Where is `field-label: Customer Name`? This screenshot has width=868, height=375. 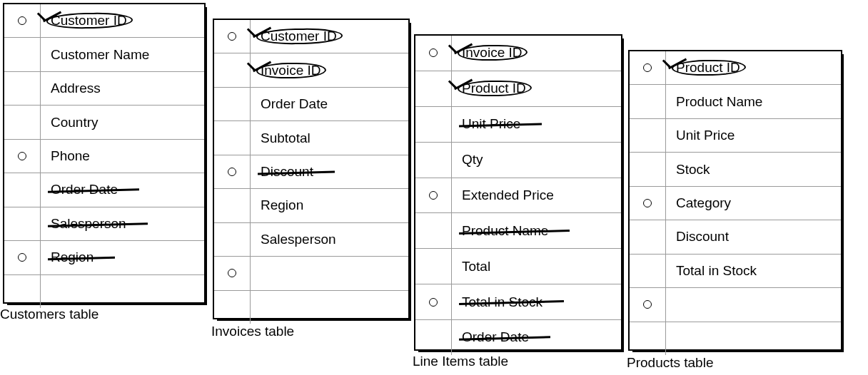
field-label: Customer Name is located at coordinates (95, 55).